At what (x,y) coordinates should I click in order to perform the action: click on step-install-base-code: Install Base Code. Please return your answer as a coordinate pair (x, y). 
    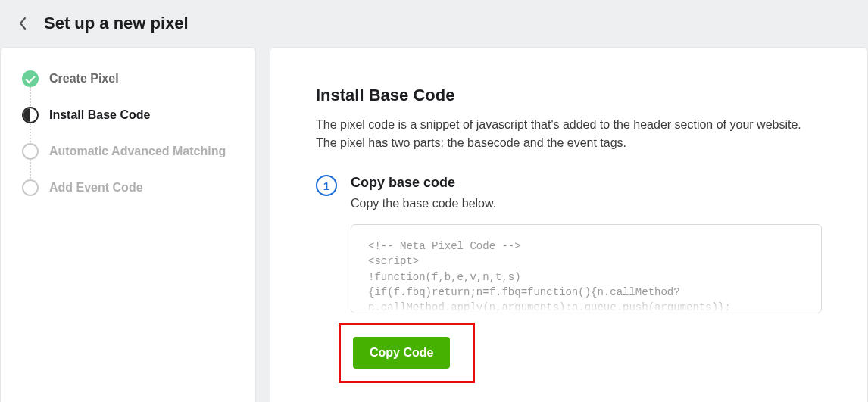
    Looking at the image, I should click on (128, 125).